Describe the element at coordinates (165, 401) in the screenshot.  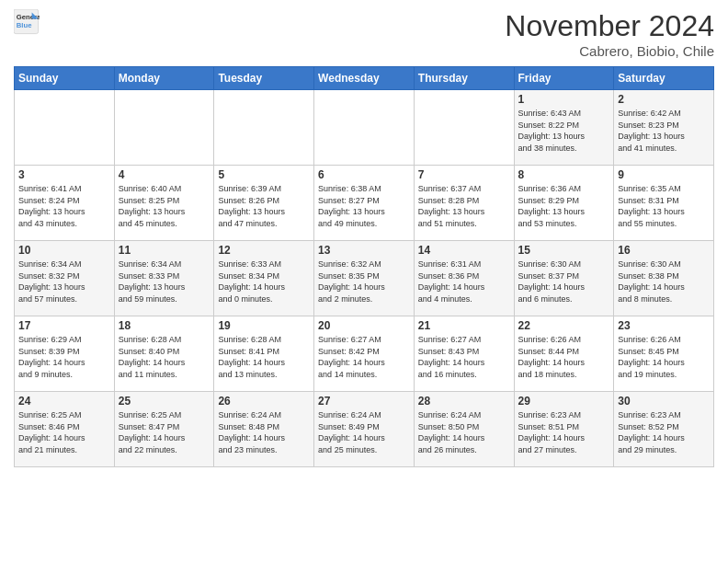
I see `day-number: 25` at that location.